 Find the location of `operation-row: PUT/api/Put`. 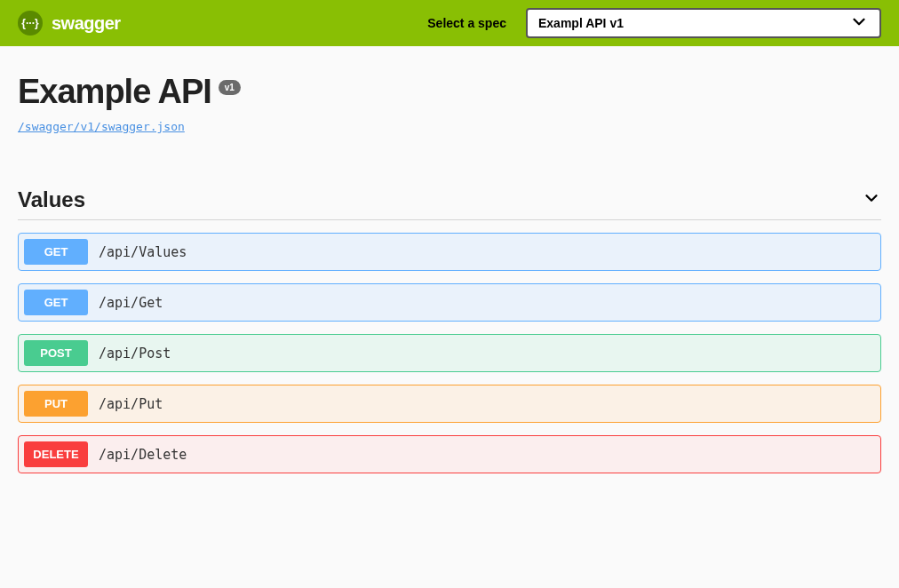

operation-row: PUT/api/Put is located at coordinates (450, 403).